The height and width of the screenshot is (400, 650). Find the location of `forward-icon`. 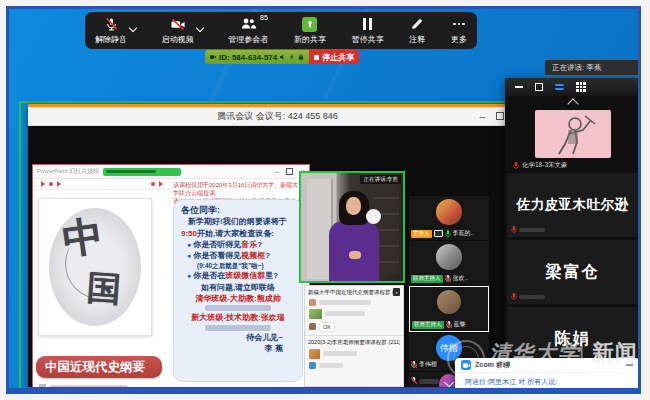

forward-icon is located at coordinates (161, 184).